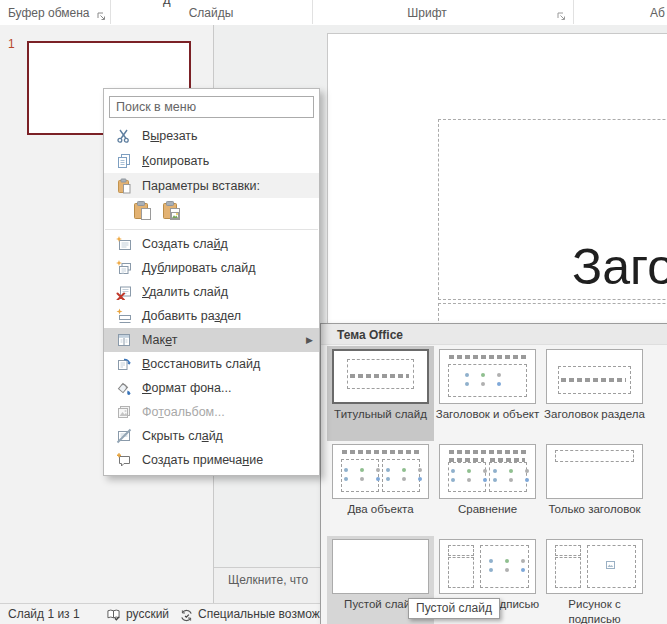 This screenshot has height=624, width=667. What do you see at coordinates (192, 316) in the screenshot?
I see `menu-item-label: Добавить раздел` at bounding box center [192, 316].